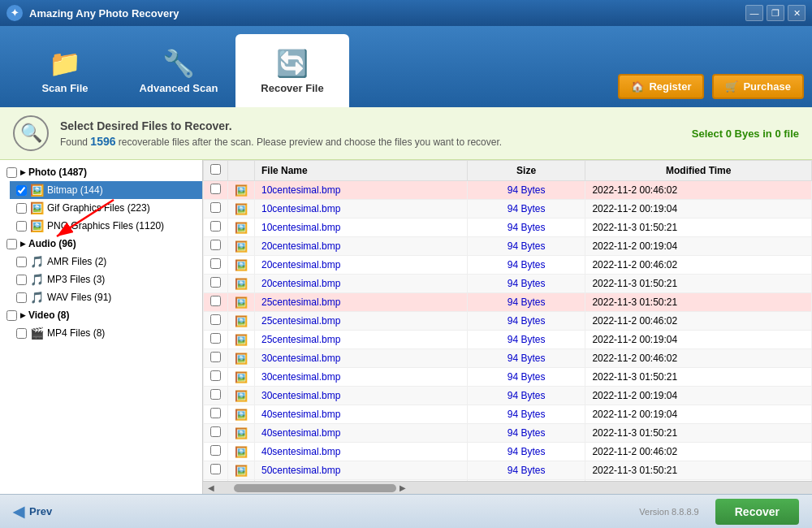  I want to click on video-checkbox, so click(11, 315).